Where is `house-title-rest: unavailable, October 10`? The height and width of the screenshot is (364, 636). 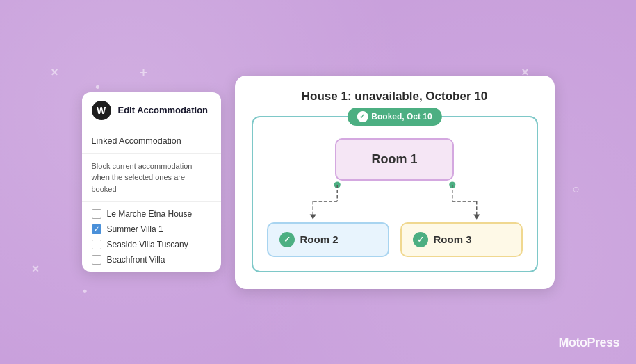
house-title-rest: unavailable, October 10 is located at coordinates (420, 96).